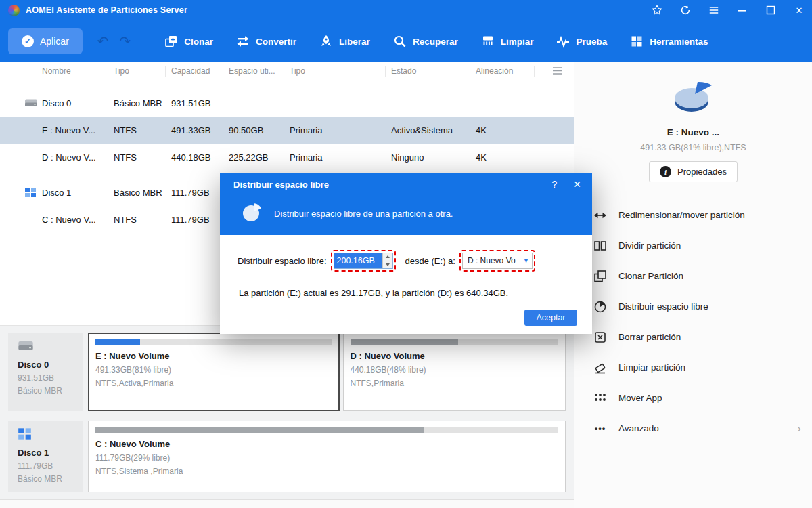 The width and height of the screenshot is (812, 508). I want to click on spinner-down-button, so click(388, 265).